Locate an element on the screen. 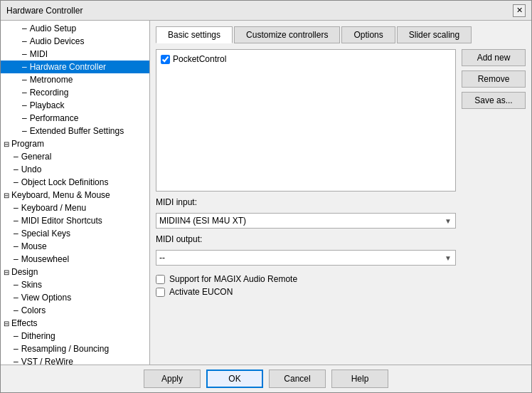  sidebar-item-performance: –Performance is located at coordinates (75, 118).